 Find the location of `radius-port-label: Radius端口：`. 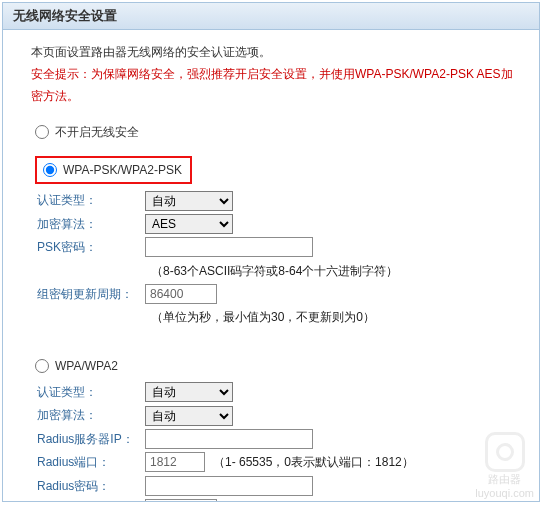

radius-port-label: Radius端口： is located at coordinates (91, 462).